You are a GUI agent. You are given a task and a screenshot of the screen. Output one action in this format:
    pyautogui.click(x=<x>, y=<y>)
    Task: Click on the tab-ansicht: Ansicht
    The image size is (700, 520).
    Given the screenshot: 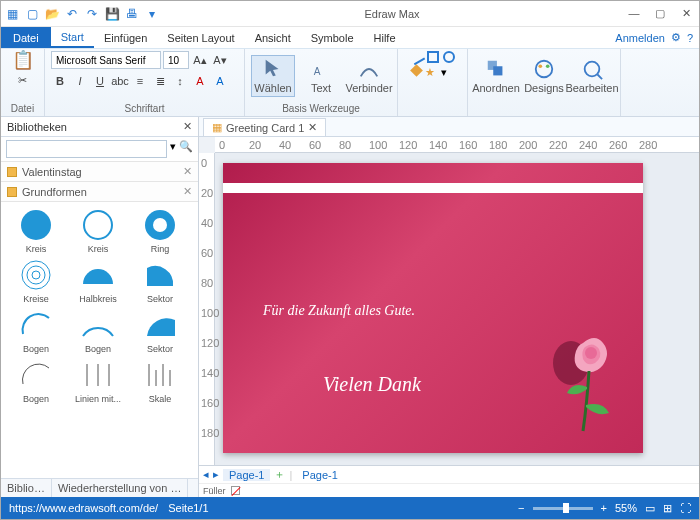 What is the action you would take?
    pyautogui.click(x=273, y=38)
    